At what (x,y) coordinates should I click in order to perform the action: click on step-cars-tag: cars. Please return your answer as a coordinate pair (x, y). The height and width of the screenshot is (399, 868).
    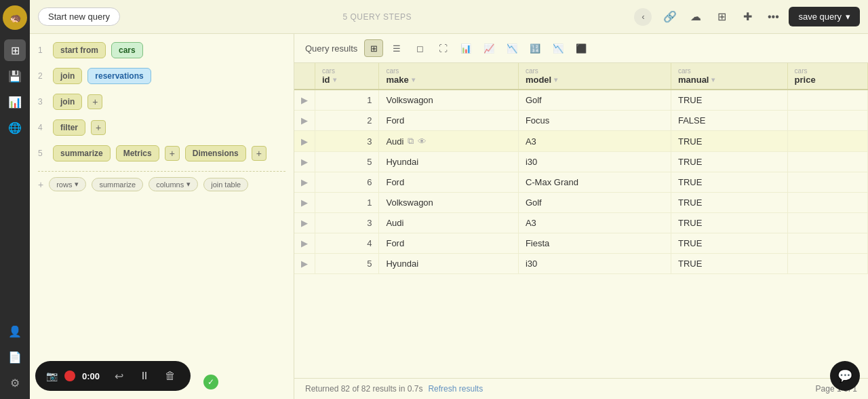
    Looking at the image, I should click on (127, 50).